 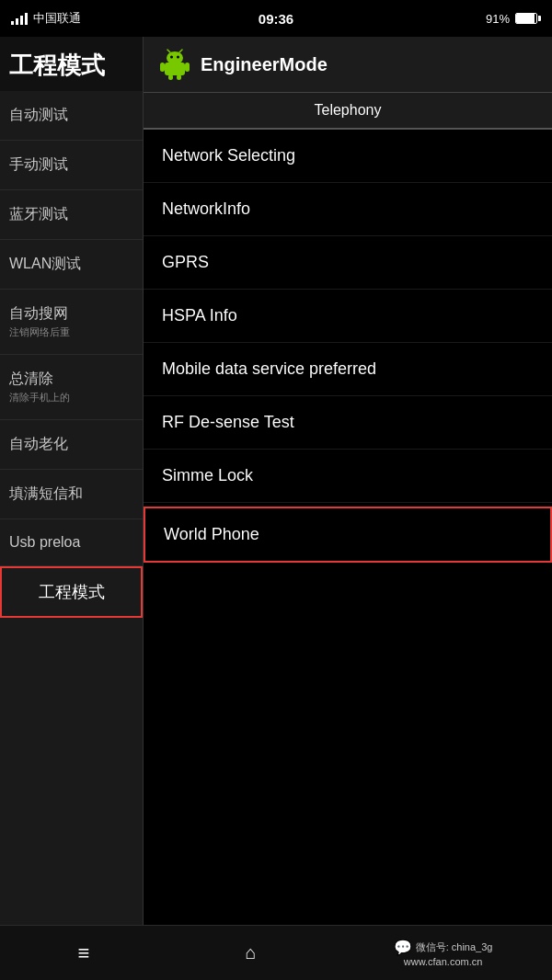 I want to click on sidebar-item-sms: 填满短信和, so click(x=72, y=495).